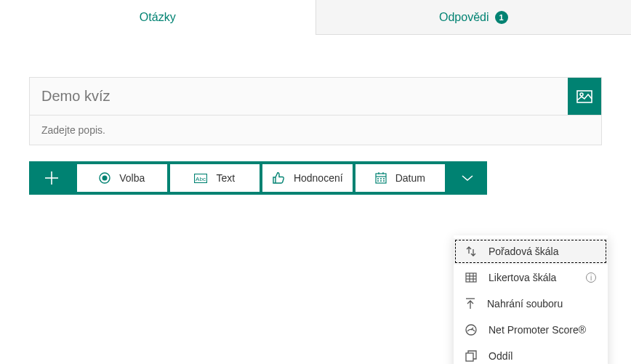 The height and width of the screenshot is (364, 631). Describe the element at coordinates (158, 17) in the screenshot. I see `tab-questions: Otázky` at that location.